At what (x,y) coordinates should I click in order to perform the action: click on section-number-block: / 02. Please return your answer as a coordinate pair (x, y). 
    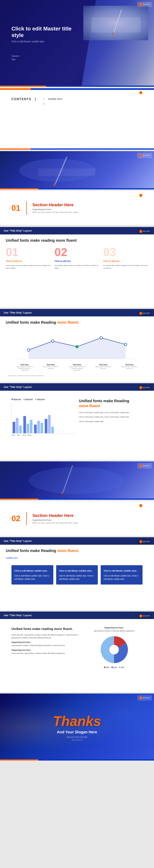
    Looking at the image, I should click on (15, 519).